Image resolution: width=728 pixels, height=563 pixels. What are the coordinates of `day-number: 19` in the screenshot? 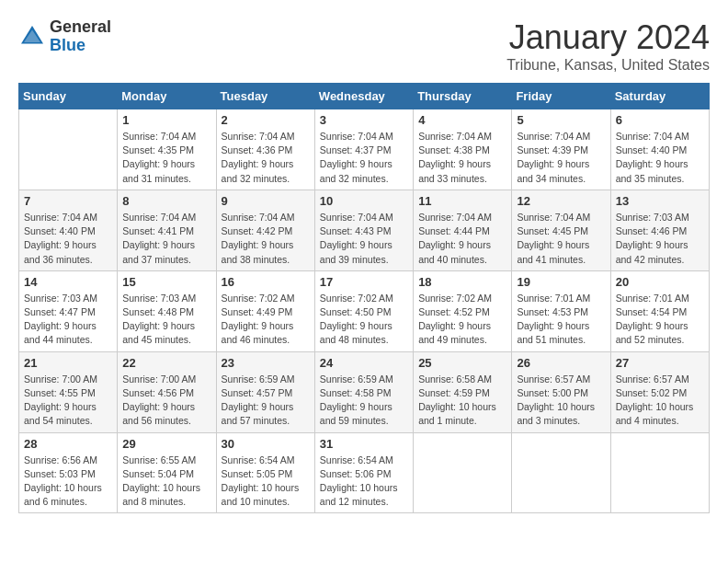 It's located at (561, 282).